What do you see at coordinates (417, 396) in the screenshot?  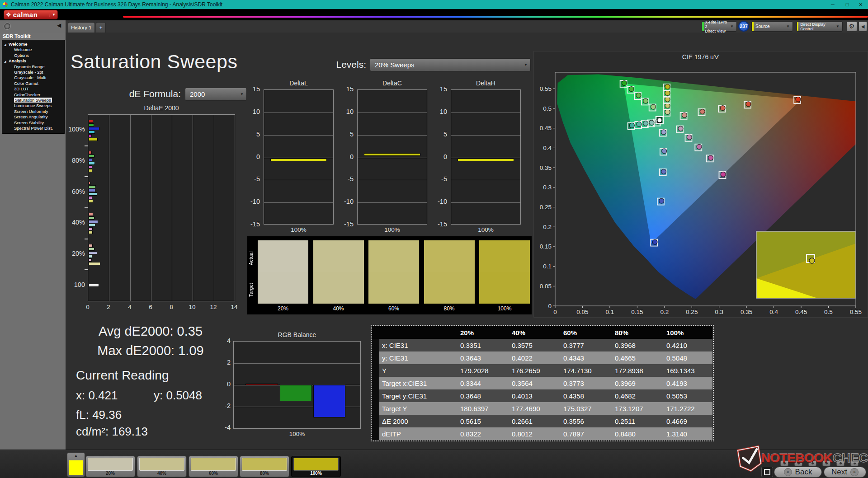 I see `table-row-label: Target y:CIE31` at bounding box center [417, 396].